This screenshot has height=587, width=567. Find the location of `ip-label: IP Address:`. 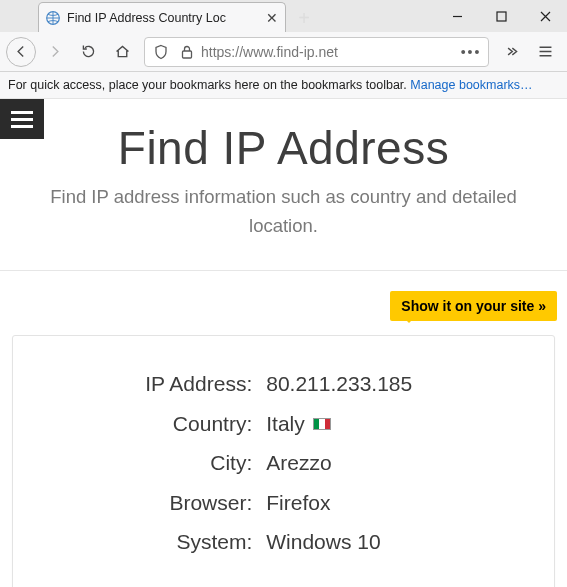

ip-label: IP Address: is located at coordinates (138, 384).